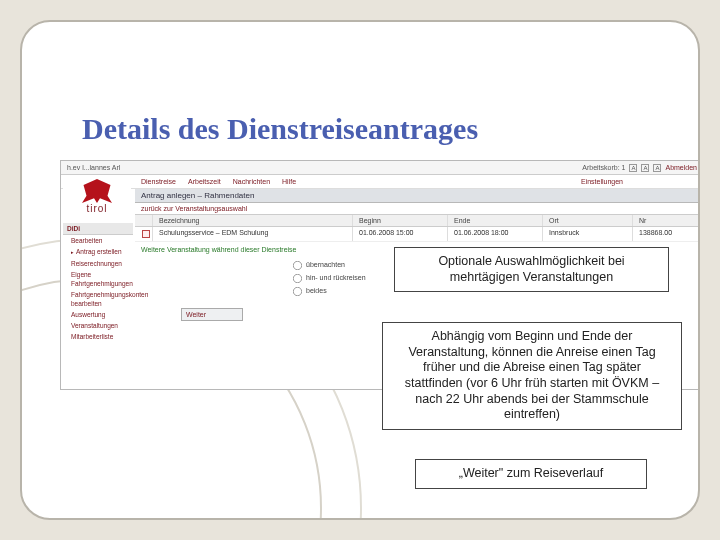 The image size is (720, 540). What do you see at coordinates (588, 220) in the screenshot?
I see `col-header: Ort` at bounding box center [588, 220].